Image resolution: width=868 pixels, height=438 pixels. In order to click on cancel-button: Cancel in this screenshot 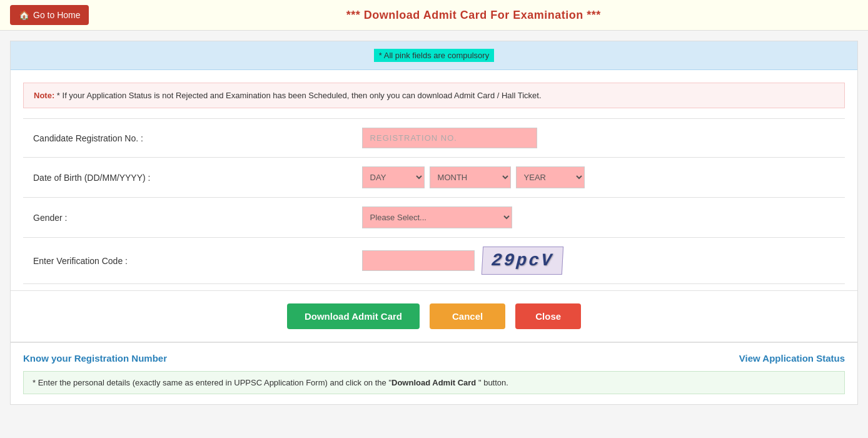, I will do `click(468, 317)`.